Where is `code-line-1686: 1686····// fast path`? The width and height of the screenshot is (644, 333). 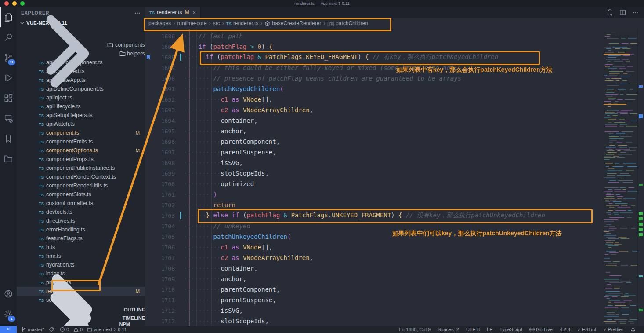 code-line-1686: 1686····// fast path is located at coordinates (373, 36).